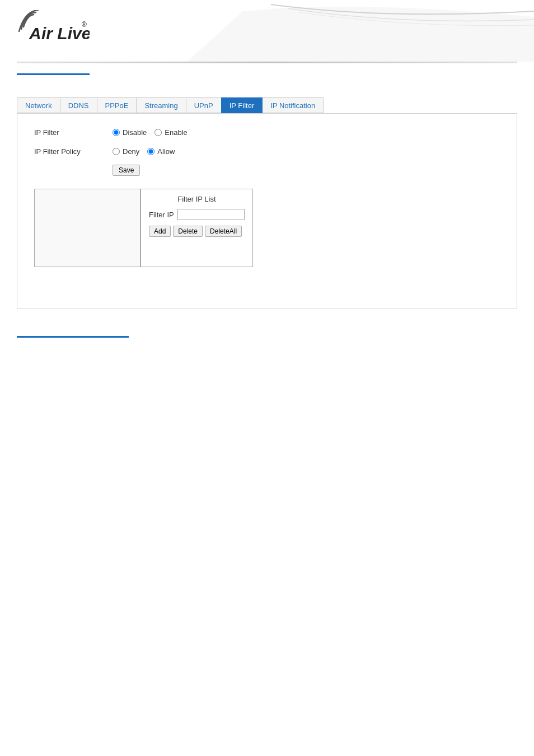  I want to click on ip-filter-controls: Disable Enable, so click(150, 132).